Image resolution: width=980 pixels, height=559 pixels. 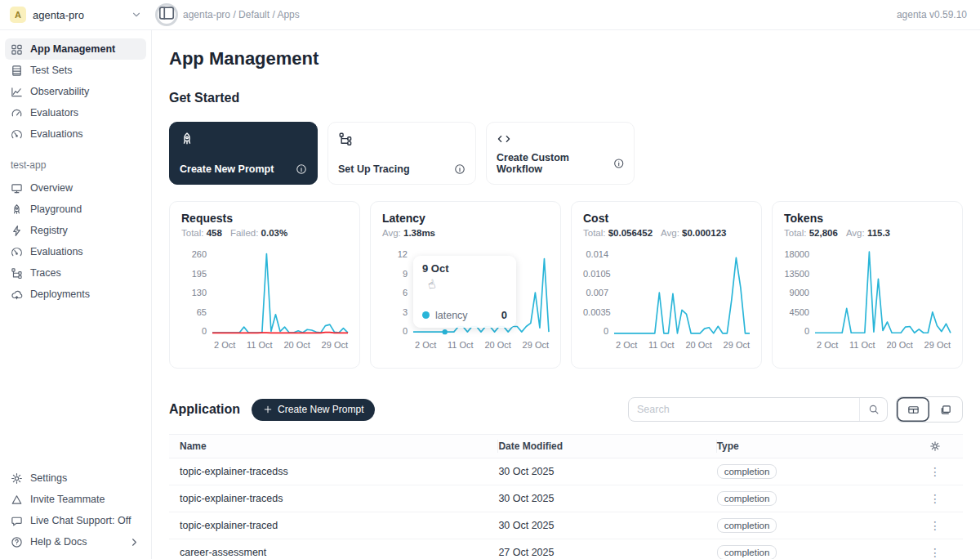 What do you see at coordinates (566, 526) in the screenshot?
I see `table-row: topic-explainer-traced30 Oct 2025complet…` at bounding box center [566, 526].